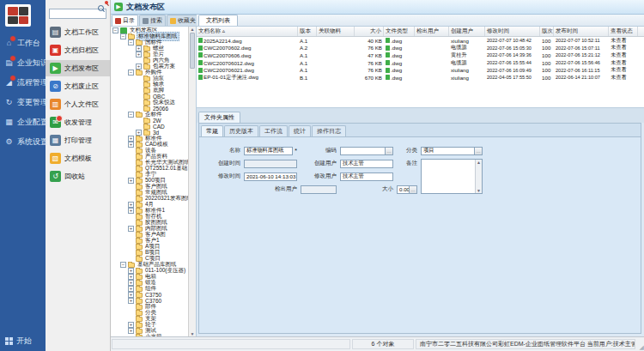 The image size is (644, 351). What do you see at coordinates (467, 31) in the screenshot?
I see `column-header: 创建用户` at bounding box center [467, 31].